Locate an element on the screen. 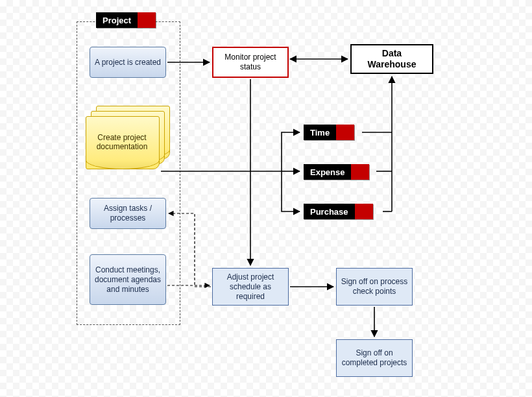 The image size is (532, 397). time-tag: Time is located at coordinates (329, 132).